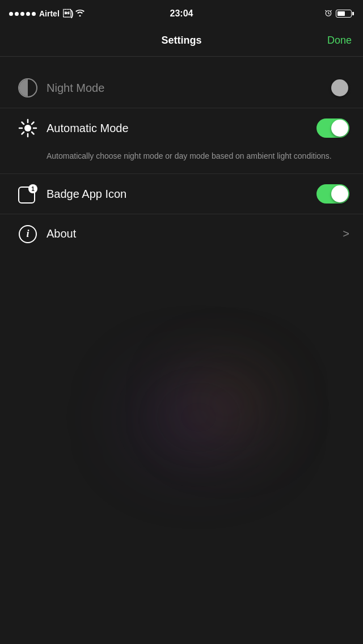  What do you see at coordinates (182, 14) in the screenshot?
I see `status-time: 23:04` at bounding box center [182, 14].